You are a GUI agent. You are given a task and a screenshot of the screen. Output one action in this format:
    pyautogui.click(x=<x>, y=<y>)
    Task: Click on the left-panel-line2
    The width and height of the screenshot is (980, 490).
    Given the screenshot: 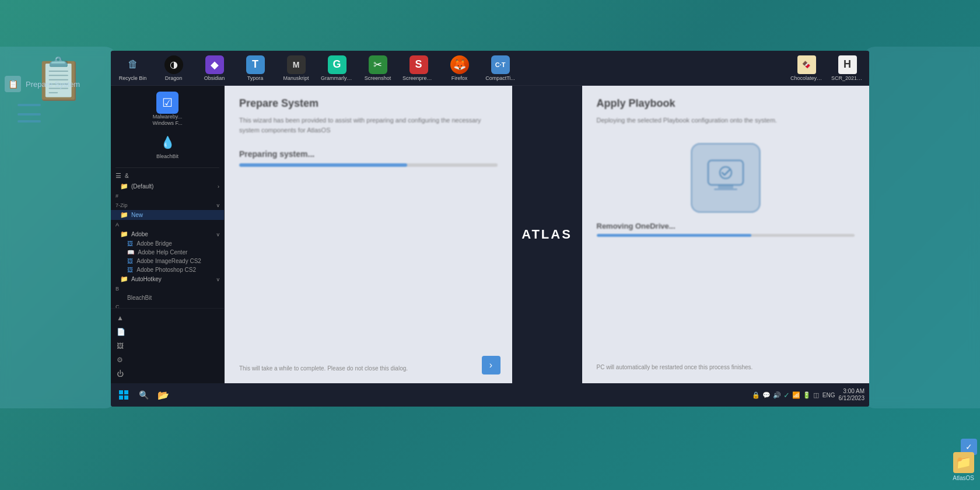 What is the action you would take?
    pyautogui.click(x=29, y=114)
    